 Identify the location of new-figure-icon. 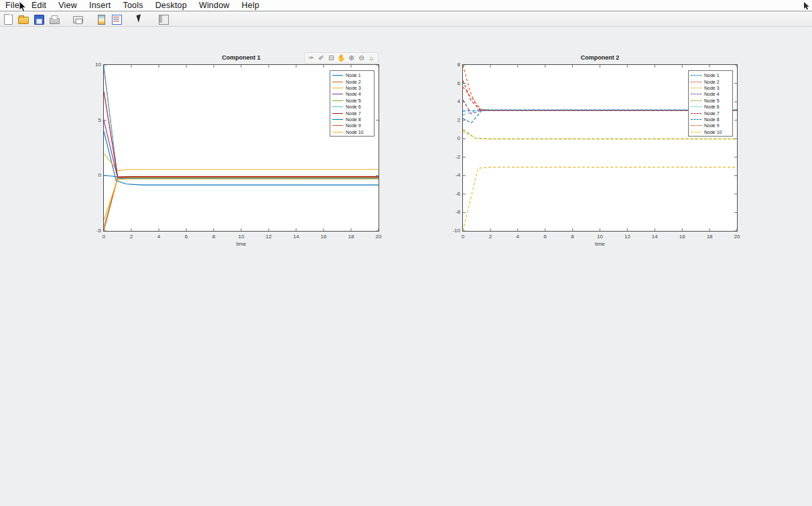
(8, 19).